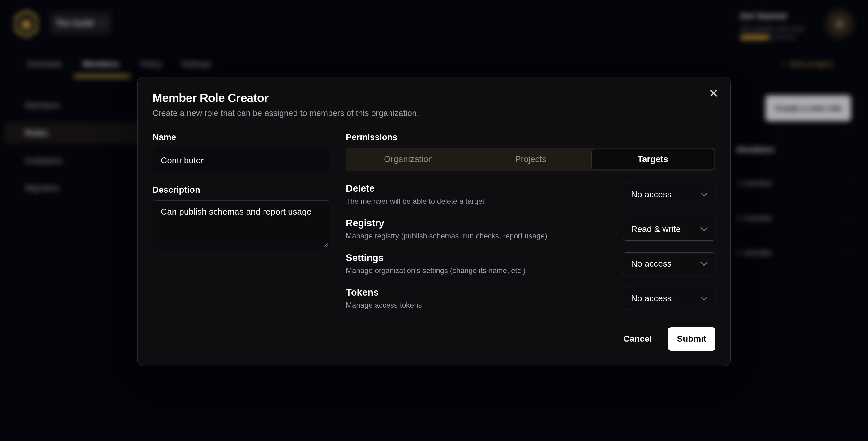  What do you see at coordinates (436, 258) in the screenshot?
I see `permission-title: Settings` at bounding box center [436, 258].